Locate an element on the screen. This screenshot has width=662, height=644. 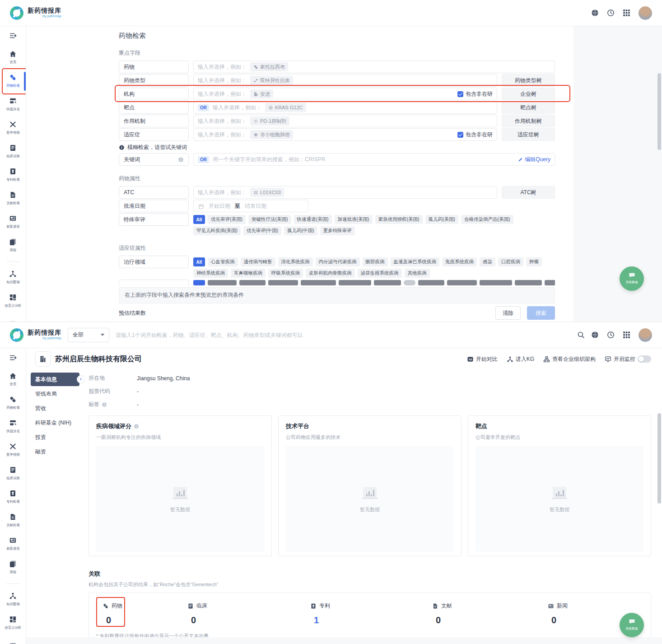
keyword-input: OR 用一个关键字开始简单的搜索，例如：CRISPR 编辑Query is located at coordinates (374, 159).